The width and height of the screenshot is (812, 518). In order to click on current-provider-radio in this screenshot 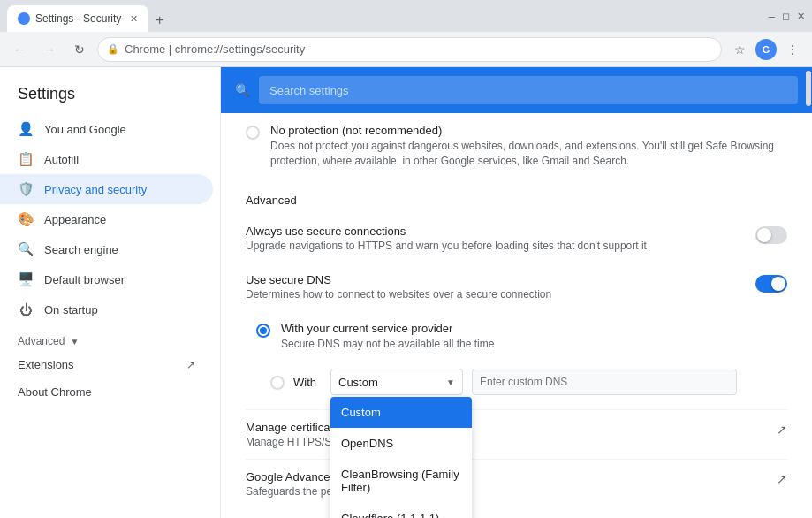, I will do `click(263, 331)`.